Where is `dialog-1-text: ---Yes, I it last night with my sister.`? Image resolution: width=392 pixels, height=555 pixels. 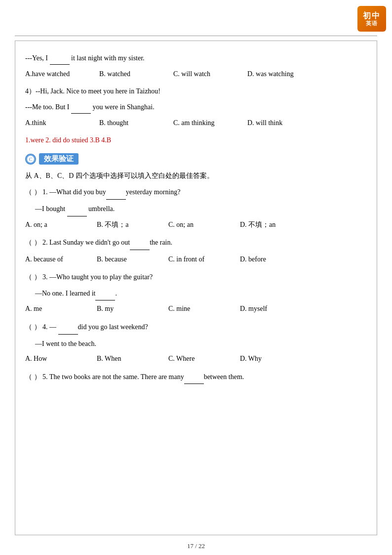 dialog-1-text: ---Yes, I it last night with my sister. is located at coordinates (85, 58).